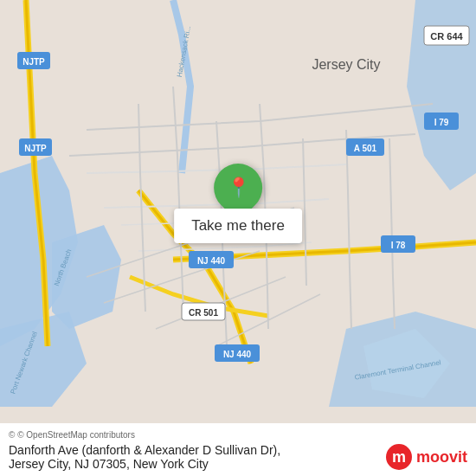 The image size is (476, 476). I want to click on svg-text: CR 501, so click(203, 313).